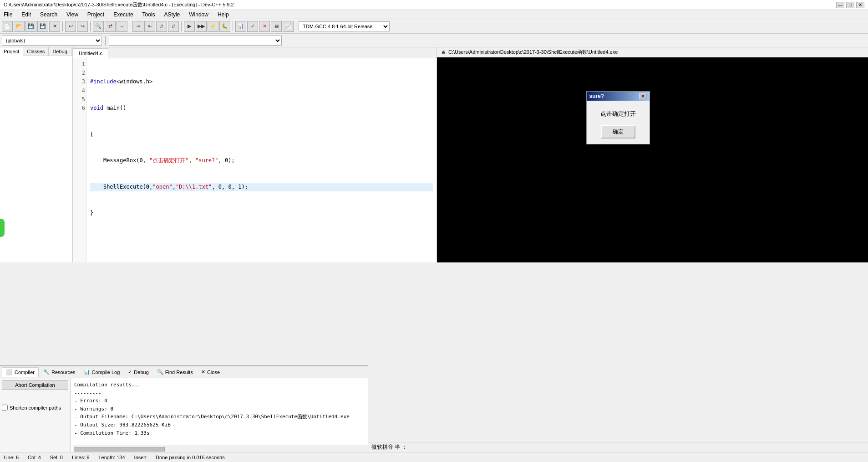 This screenshot has width=868, height=462. I want to click on compile-run-button: ⚡, so click(213, 26).